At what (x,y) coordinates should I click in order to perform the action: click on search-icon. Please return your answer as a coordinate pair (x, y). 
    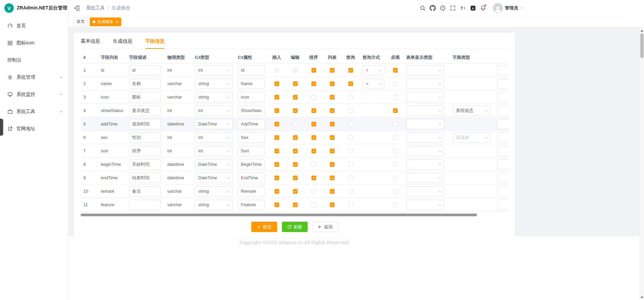
    Looking at the image, I should click on (423, 8).